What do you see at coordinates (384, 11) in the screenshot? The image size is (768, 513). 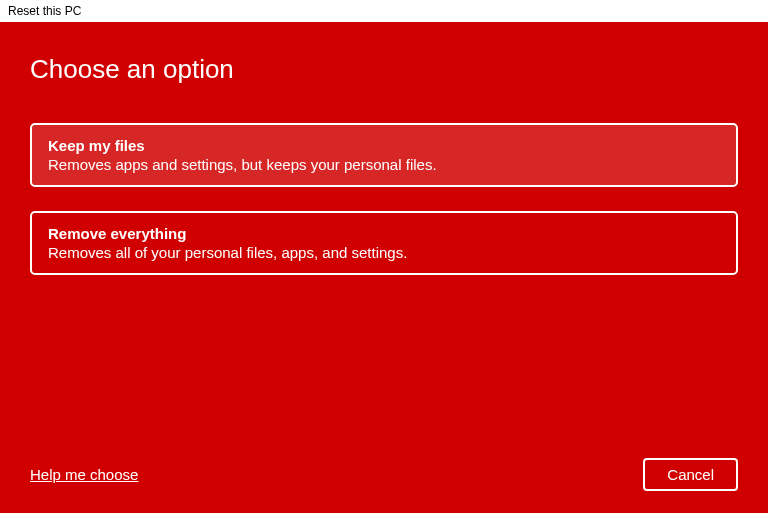 I see `window-title: Reset this PC` at bounding box center [384, 11].